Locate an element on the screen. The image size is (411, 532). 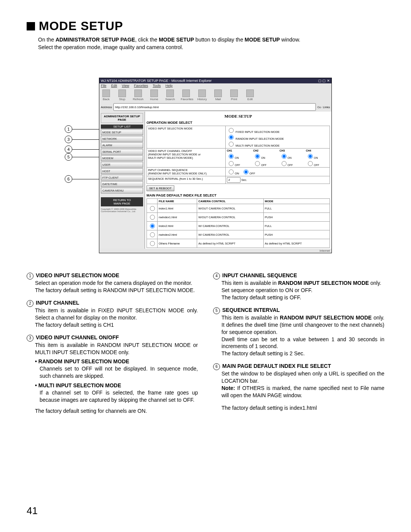
menu-help: Help is located at coordinates (169, 86).